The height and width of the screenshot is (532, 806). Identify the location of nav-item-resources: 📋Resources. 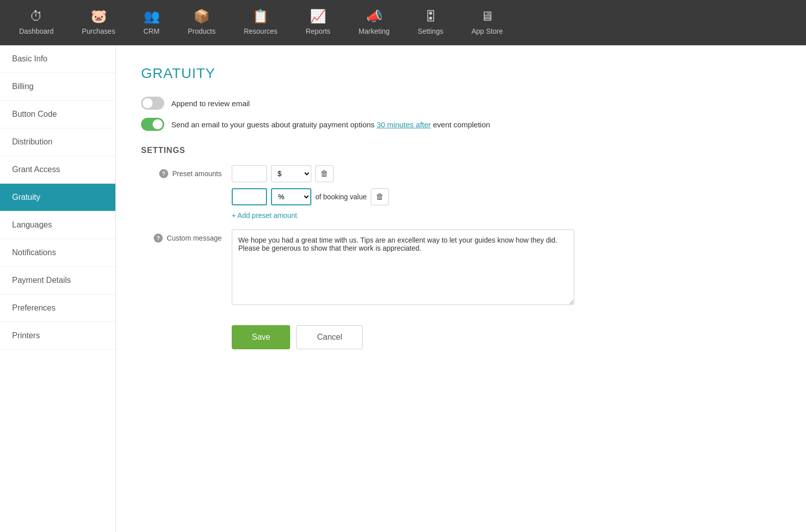
(261, 23).